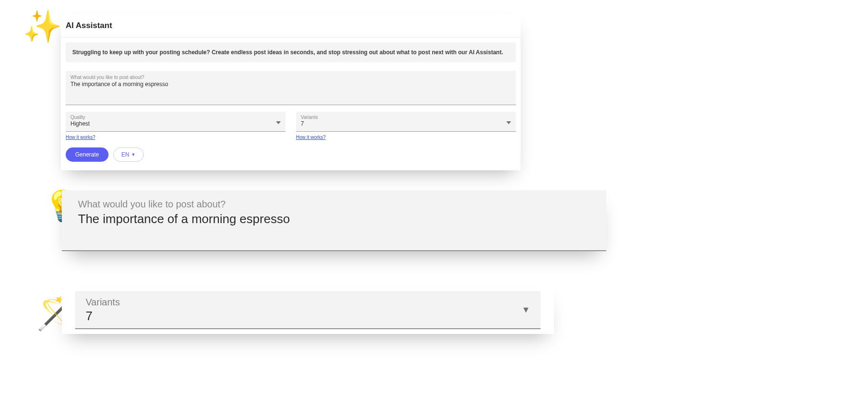  I want to click on language-button: EN ▼, so click(128, 155).